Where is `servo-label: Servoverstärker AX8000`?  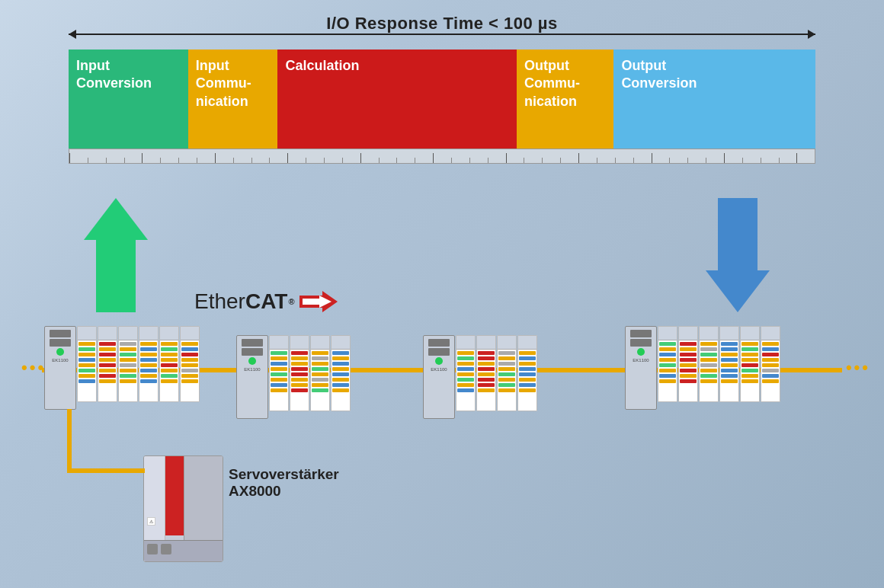 servo-label: Servoverstärker AX8000 is located at coordinates (283, 483).